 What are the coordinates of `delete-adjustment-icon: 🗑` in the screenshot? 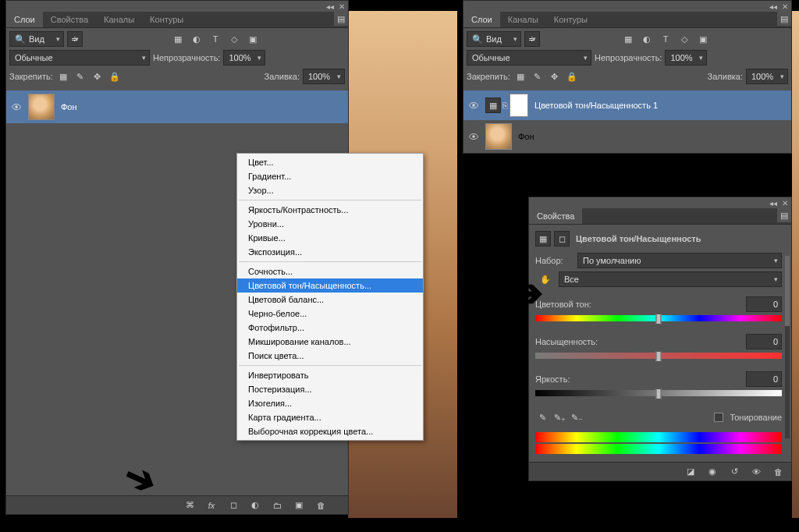 It's located at (778, 472).